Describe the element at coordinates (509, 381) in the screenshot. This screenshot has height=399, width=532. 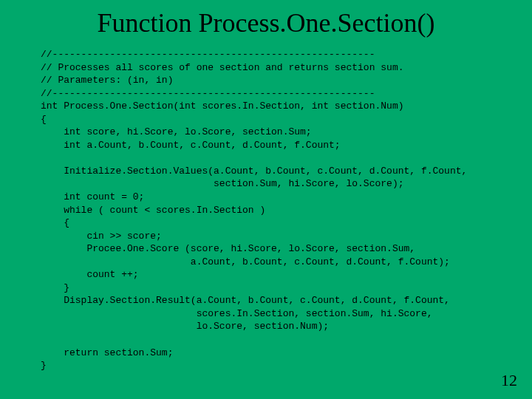
I see `page-number: 12` at that location.